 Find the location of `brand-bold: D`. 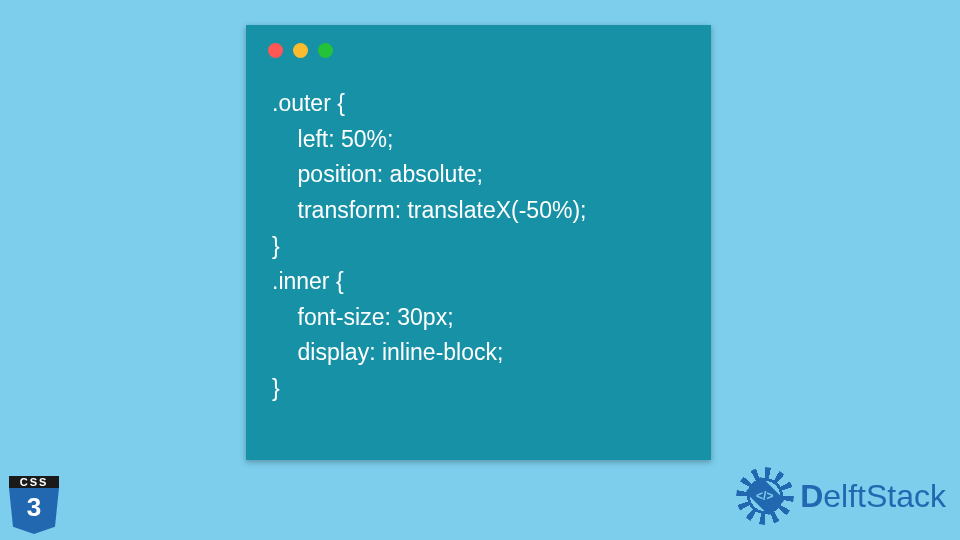

brand-bold: D is located at coordinates (812, 496).